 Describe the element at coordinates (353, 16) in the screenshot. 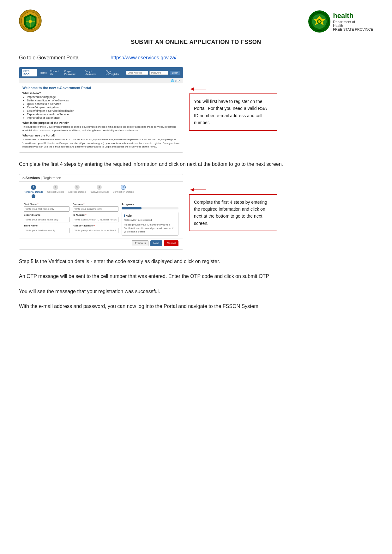

I see `health-title: health` at that location.